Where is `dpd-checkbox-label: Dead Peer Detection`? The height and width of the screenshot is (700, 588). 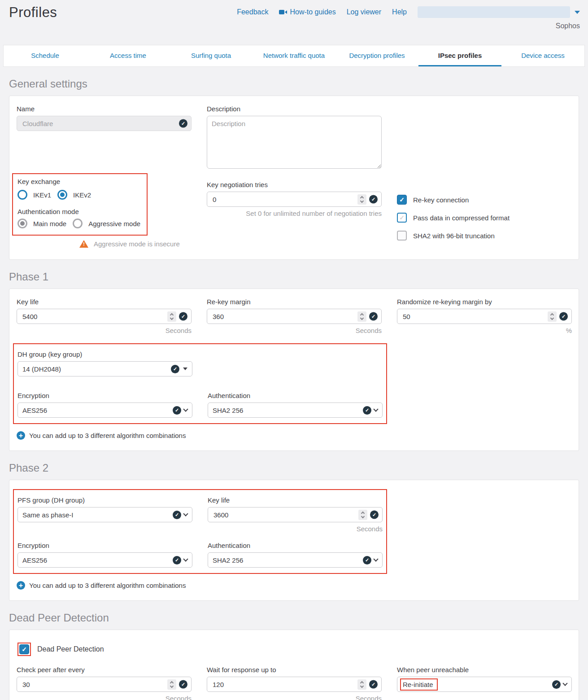 dpd-checkbox-label: Dead Peer Detection is located at coordinates (71, 649).